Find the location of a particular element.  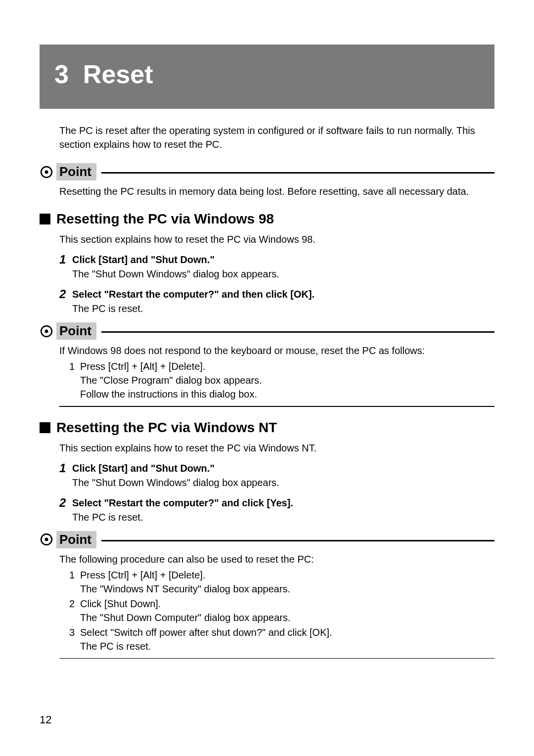

chapter-name: Reset is located at coordinates (118, 74).